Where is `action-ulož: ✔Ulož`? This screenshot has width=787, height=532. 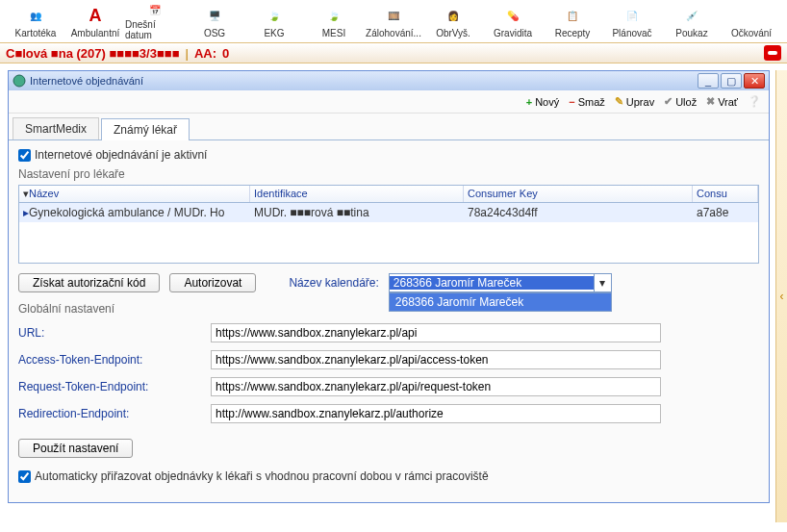
action-ulož: ✔Ulož is located at coordinates (680, 102).